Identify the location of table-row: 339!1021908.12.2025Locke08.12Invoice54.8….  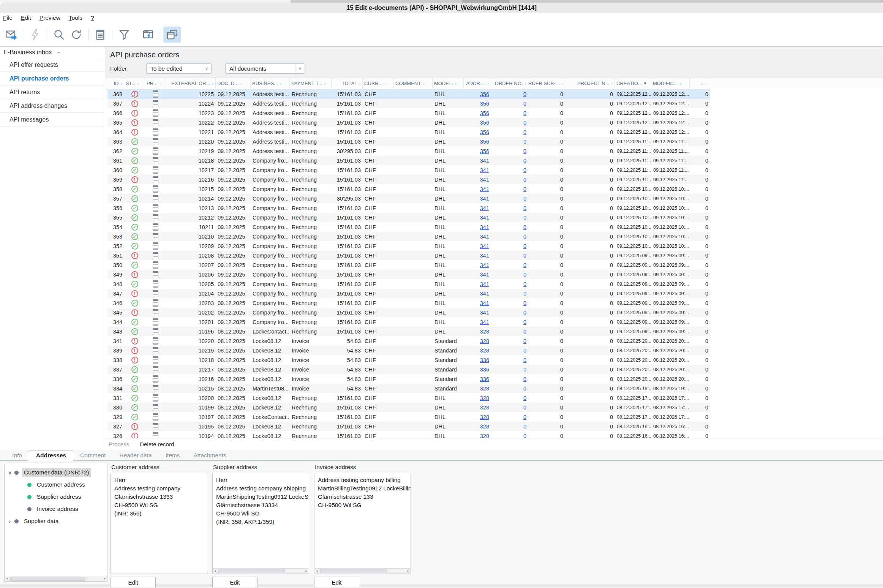
(409, 350).